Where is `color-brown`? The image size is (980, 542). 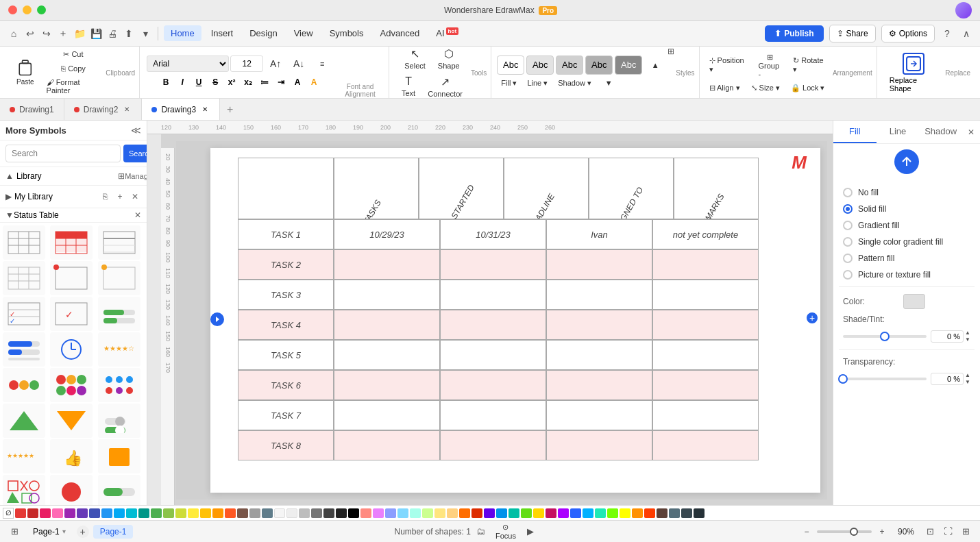
color-brown is located at coordinates (243, 513).